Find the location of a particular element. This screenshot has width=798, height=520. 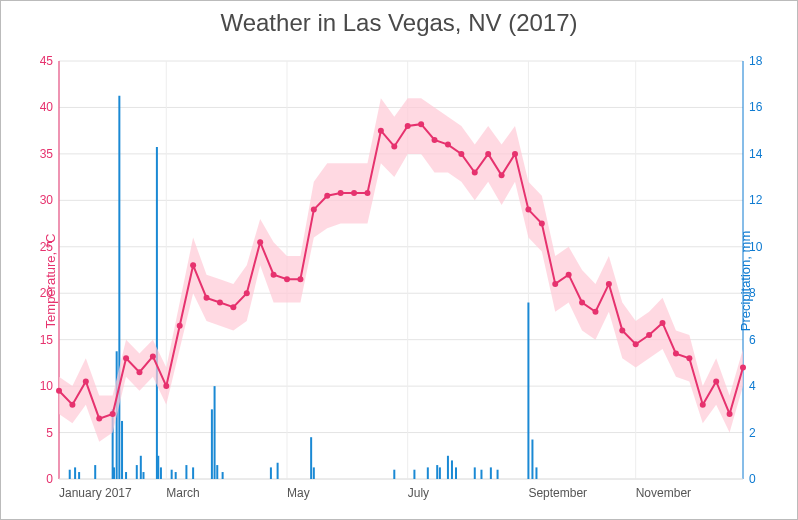

svg-text: 4 is located at coordinates (752, 386).